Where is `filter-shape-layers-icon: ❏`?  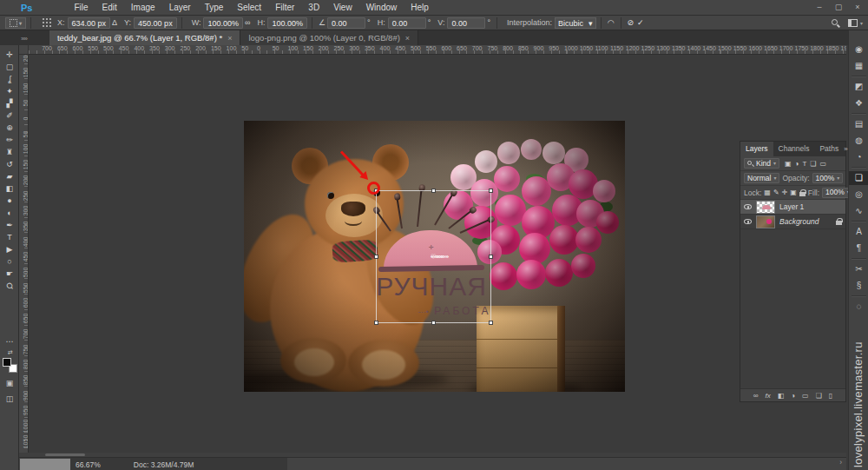 filter-shape-layers-icon: ❏ is located at coordinates (812, 163).